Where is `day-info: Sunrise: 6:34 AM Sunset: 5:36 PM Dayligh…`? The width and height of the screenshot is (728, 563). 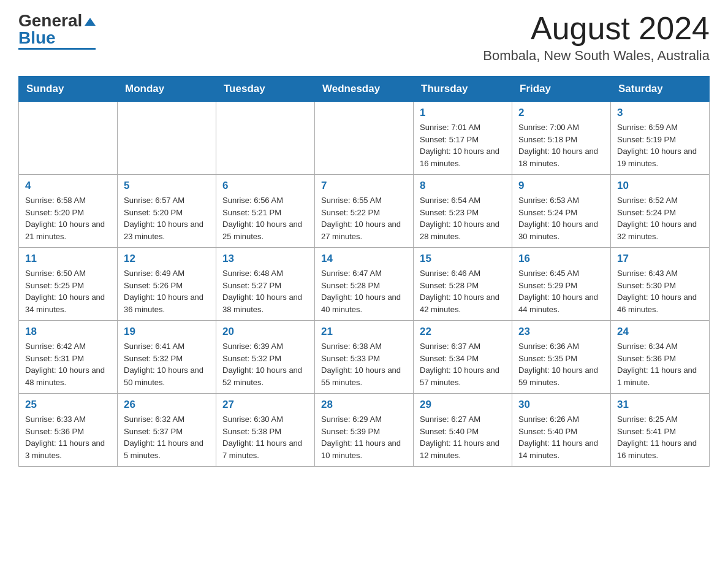 day-info: Sunrise: 6:34 AM Sunset: 5:36 PM Dayligh… is located at coordinates (660, 364).